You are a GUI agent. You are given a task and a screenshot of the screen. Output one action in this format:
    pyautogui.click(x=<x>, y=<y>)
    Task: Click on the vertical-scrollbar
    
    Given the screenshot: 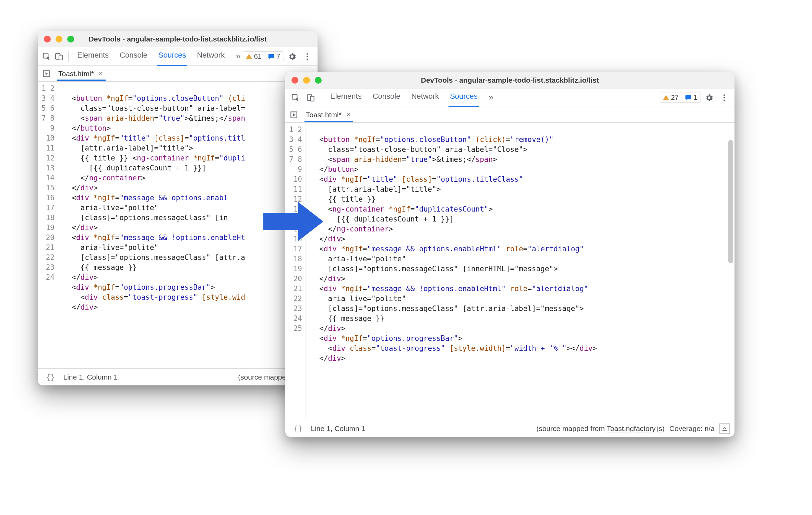 What is the action you would take?
    pyautogui.click(x=731, y=202)
    